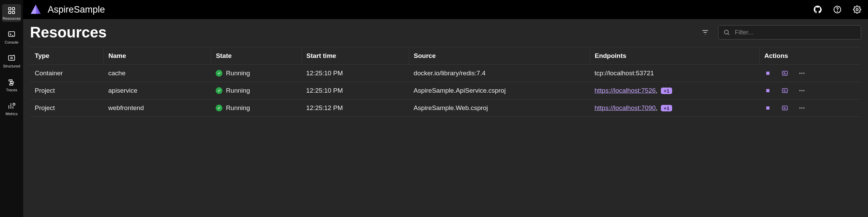 Image resolution: width=868 pixels, height=217 pixels. I want to click on search-box, so click(790, 32).